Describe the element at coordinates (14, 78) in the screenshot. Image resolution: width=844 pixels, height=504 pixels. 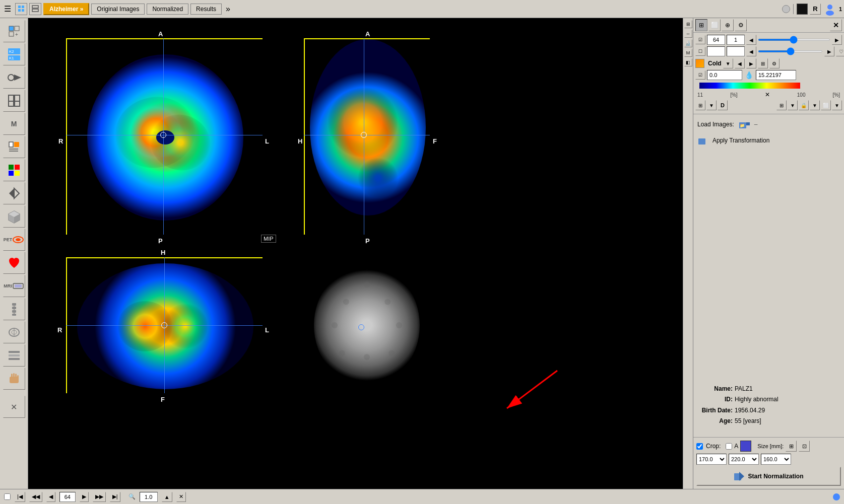
I see `tool-window` at that location.